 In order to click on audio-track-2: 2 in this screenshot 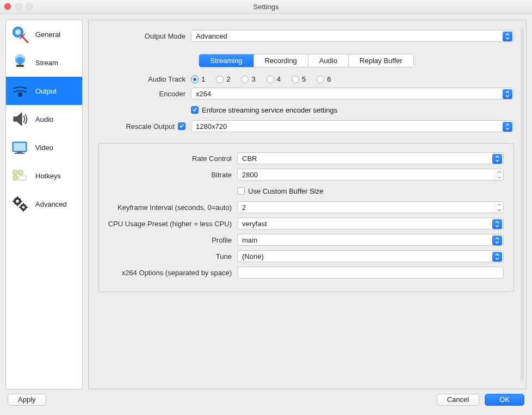, I will do `click(223, 79)`.